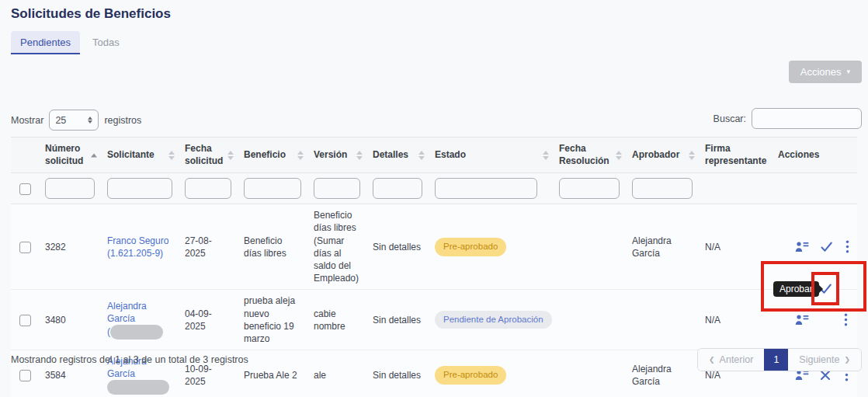 Image resolution: width=868 pixels, height=397 pixels. Describe the element at coordinates (337, 188) in the screenshot. I see `filter-version-input` at that location.